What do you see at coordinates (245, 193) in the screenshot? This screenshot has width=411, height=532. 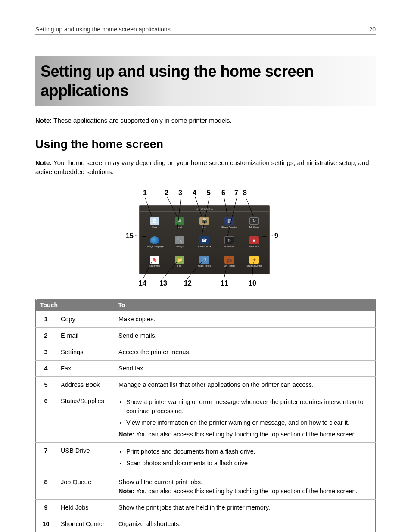 I see `callout-8: 8` at bounding box center [245, 193].